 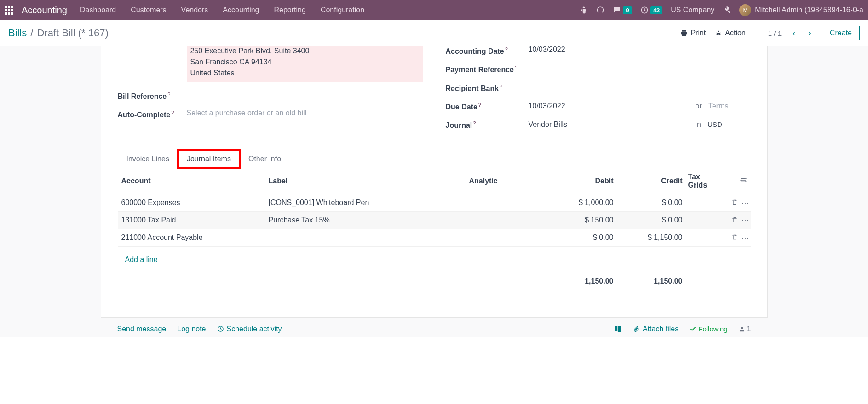 I want to click on avatar: M, so click(x=745, y=10).